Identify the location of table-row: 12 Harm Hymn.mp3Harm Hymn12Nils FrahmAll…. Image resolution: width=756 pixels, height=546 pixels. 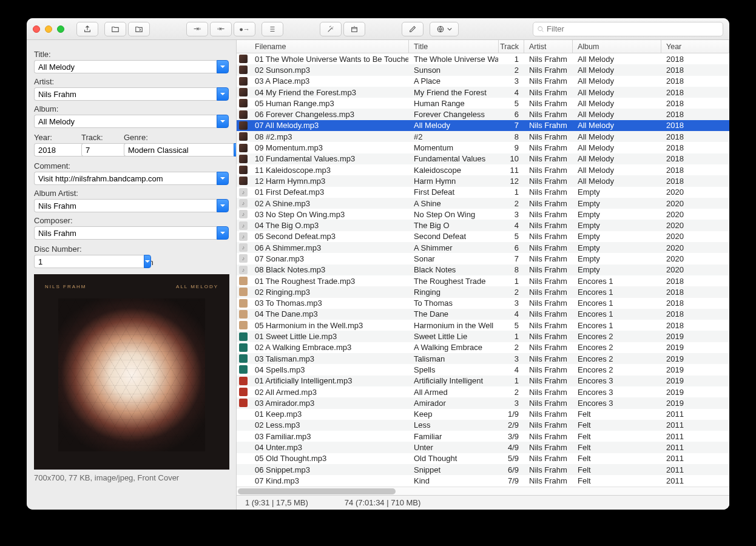
(483, 181).